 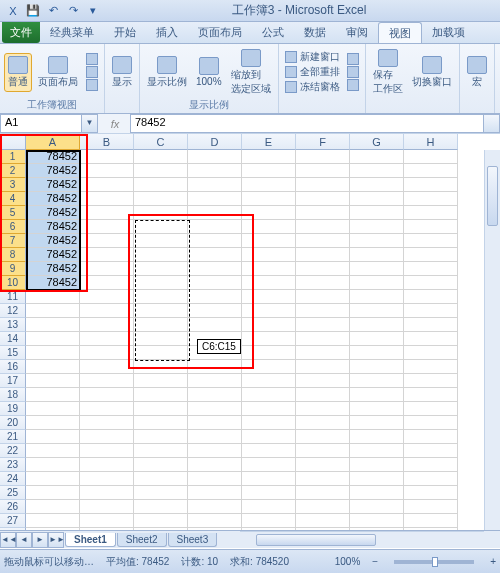 What do you see at coordinates (269, 409) in the screenshot?
I see `cell-E19` at bounding box center [269, 409].